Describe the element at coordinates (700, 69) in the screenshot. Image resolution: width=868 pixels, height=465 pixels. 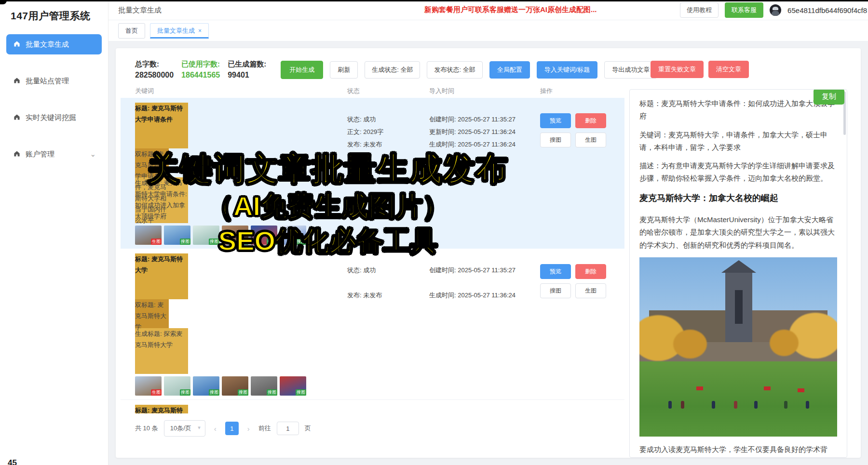
I see `danger-button-group: 重置失败文章 清空文章` at that location.